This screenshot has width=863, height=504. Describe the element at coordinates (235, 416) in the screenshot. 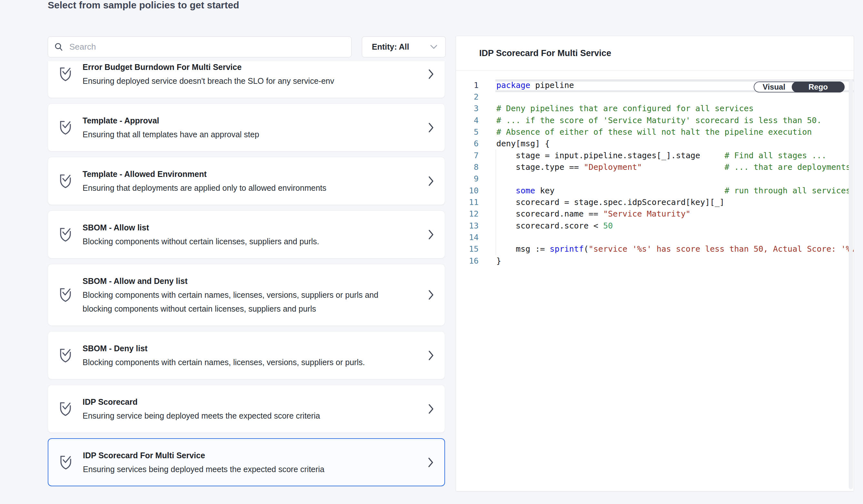

I see `policy-description: Ensuring service being deployed meets th…` at that location.